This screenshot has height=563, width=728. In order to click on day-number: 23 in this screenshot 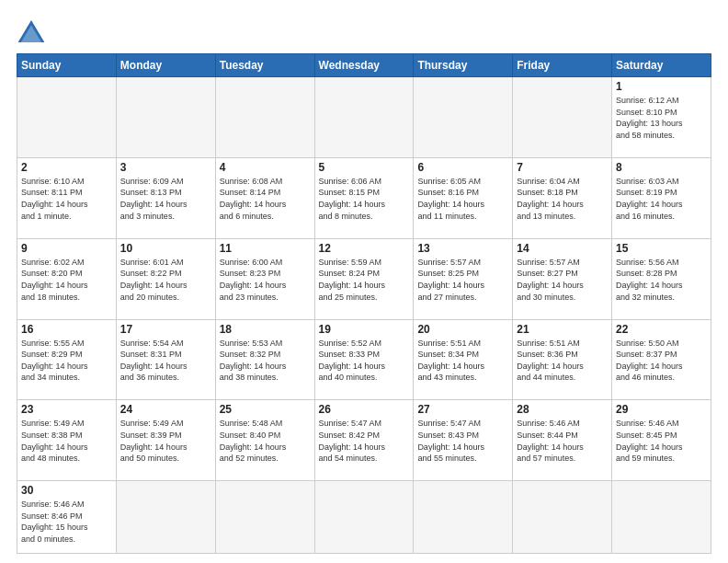, I will do `click(66, 409)`.